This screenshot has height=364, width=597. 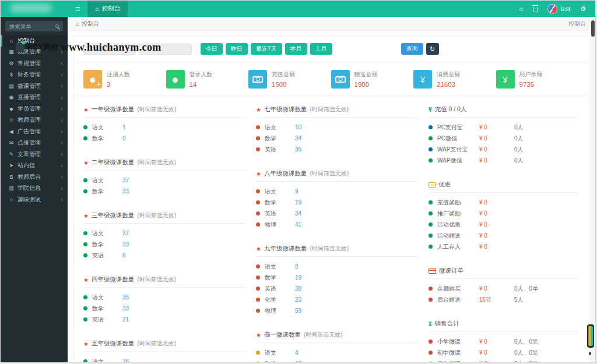 I want to click on stat-label: 登录人数, so click(x=201, y=75).